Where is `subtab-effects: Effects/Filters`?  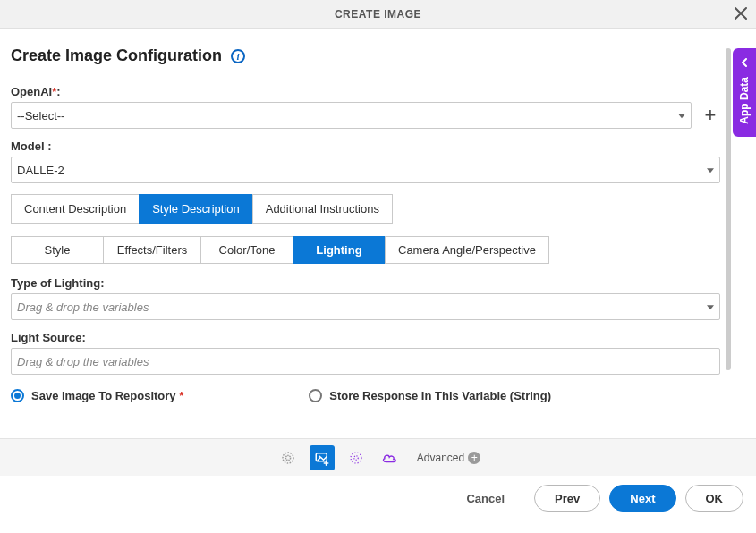 subtab-effects: Effects/Filters is located at coordinates (152, 250).